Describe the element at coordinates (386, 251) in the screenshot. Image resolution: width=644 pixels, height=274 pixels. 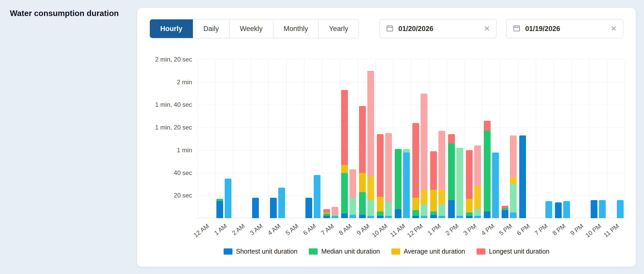
I see `chart-legend: Shortest unit durationMedian unit durati…` at that location.